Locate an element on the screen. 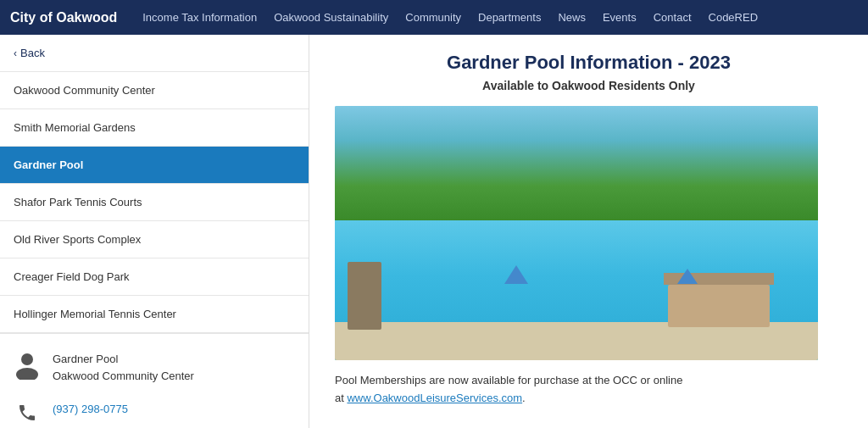  trees-bg is located at coordinates (576, 163).